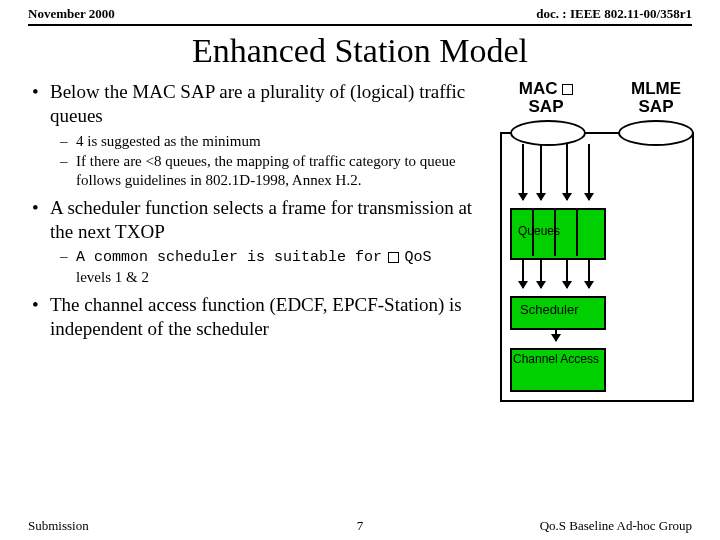 This screenshot has height=540, width=720. Describe the element at coordinates (360, 526) in the screenshot. I see `footer-page: 7` at that location.